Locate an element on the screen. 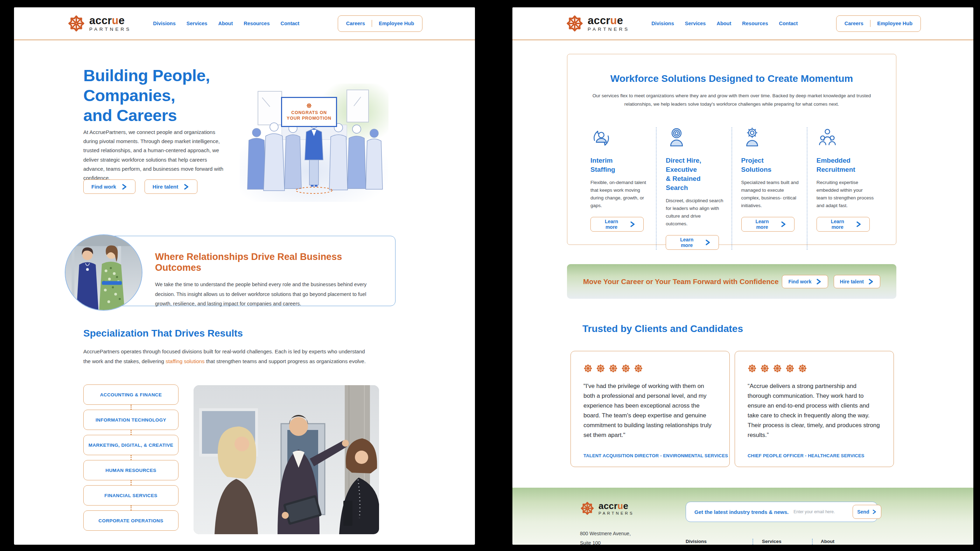 This screenshot has height=551, width=980. newsletter-label: Get the latest industry trends & news. is located at coordinates (741, 512).